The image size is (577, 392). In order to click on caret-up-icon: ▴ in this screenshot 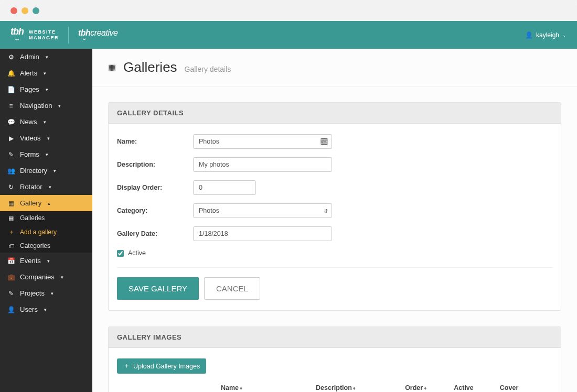, I will do `click(49, 203)`.